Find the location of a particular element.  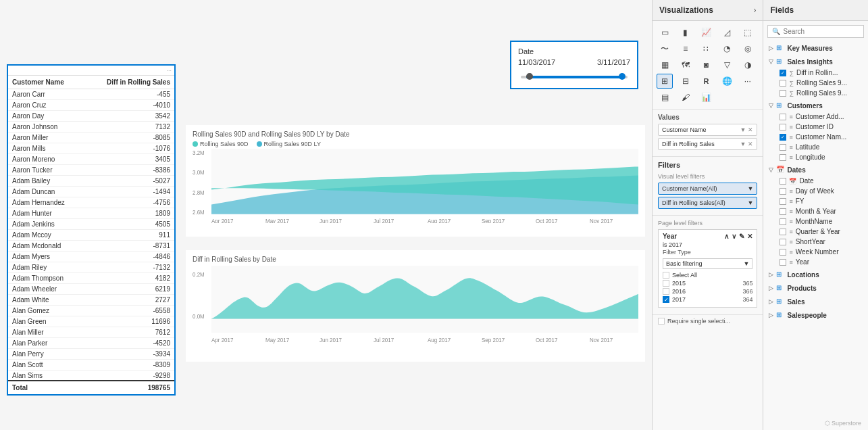

field-wn-checkbox is located at coordinates (783, 252).